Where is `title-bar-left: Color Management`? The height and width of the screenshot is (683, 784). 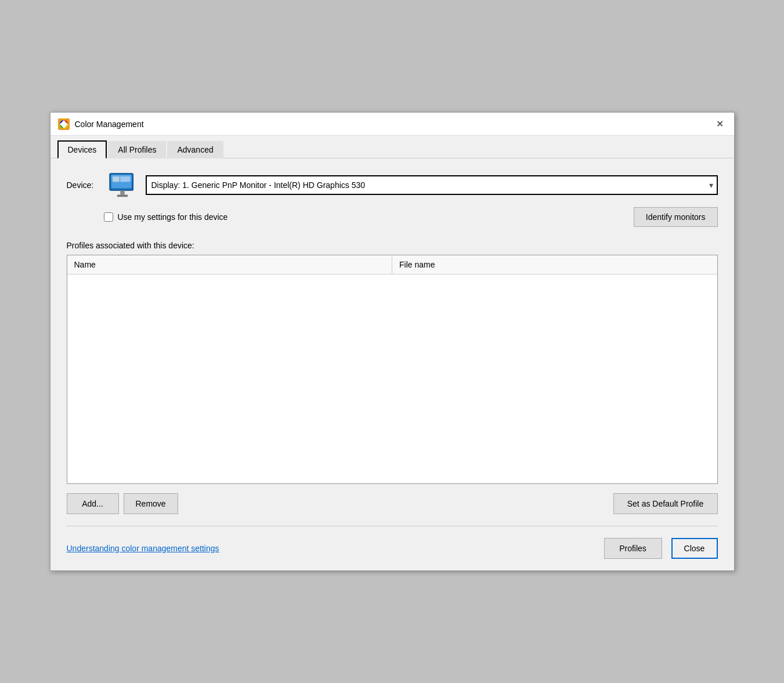
title-bar-left: Color Management is located at coordinates (101, 124).